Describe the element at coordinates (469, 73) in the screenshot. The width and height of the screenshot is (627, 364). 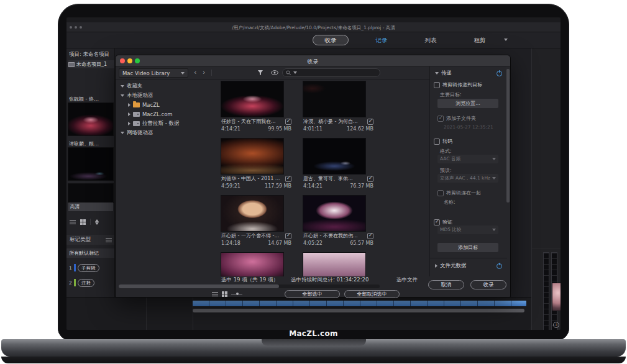
I see `transfer-section-header: 传递` at that location.